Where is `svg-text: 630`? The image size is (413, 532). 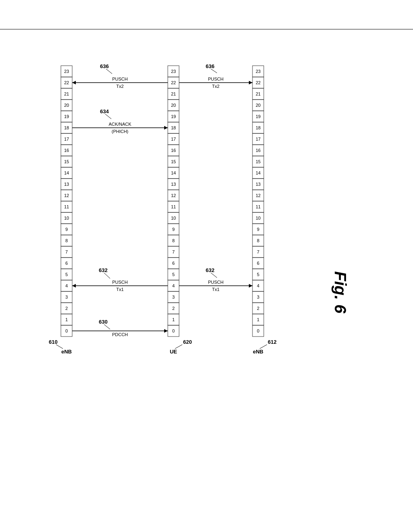
svg-text: 630 is located at coordinates (103, 322).